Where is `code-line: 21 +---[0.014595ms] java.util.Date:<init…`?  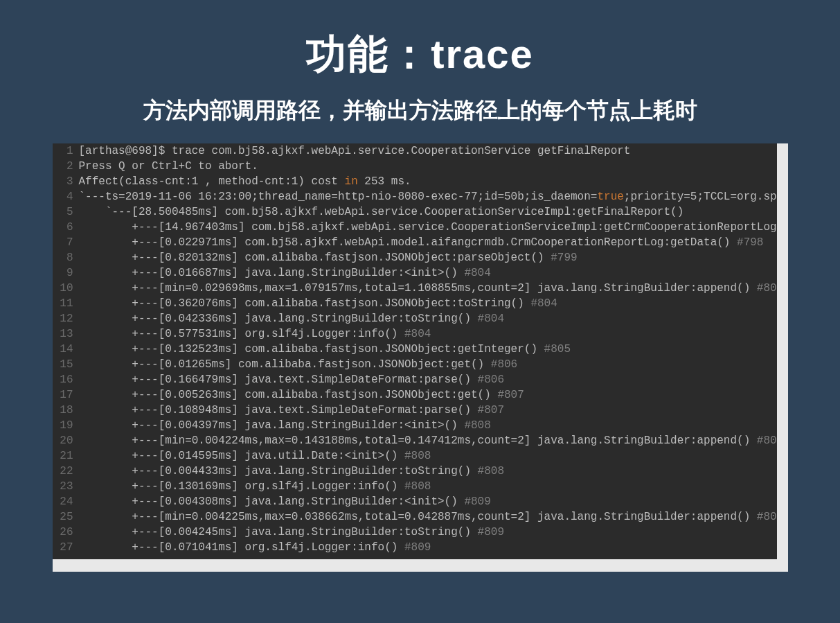
code-line: 21 +---[0.014595ms] java.util.Date:<init… is located at coordinates (415, 456).